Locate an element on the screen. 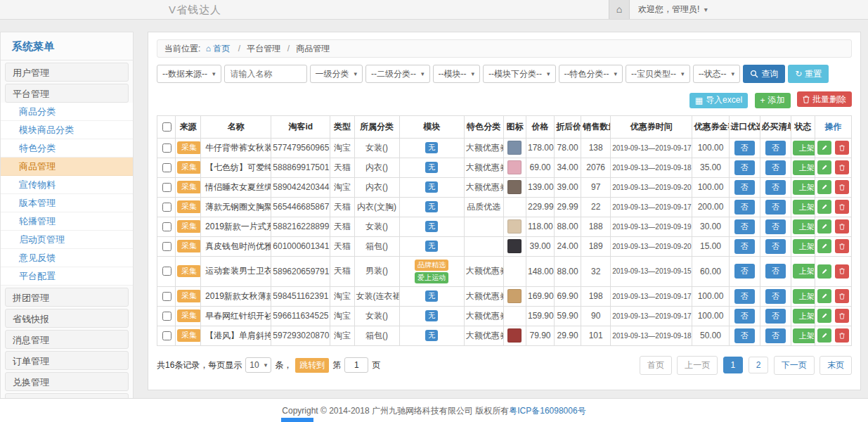  page-button: 首页 is located at coordinates (656, 366).